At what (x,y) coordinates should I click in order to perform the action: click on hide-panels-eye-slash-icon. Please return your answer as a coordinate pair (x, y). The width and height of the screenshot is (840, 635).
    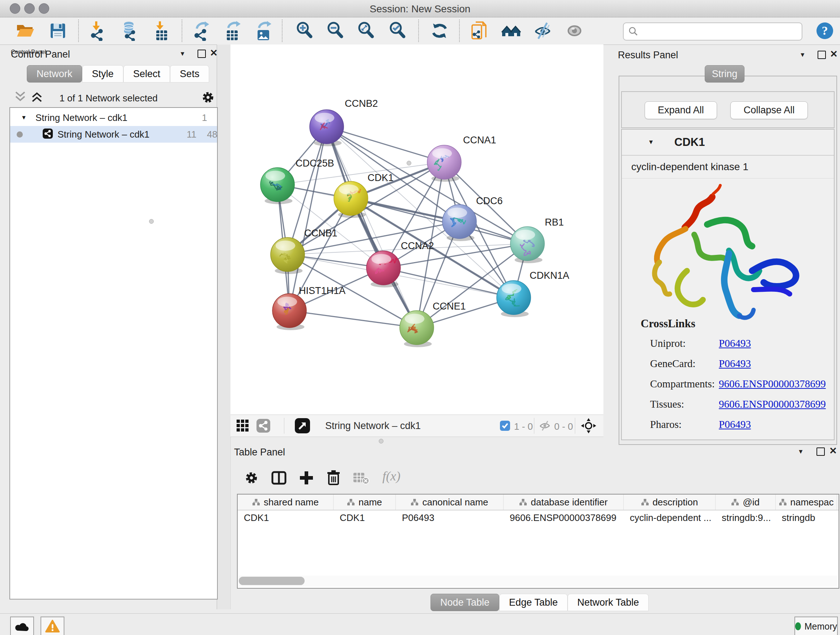
    Looking at the image, I should click on (543, 31).